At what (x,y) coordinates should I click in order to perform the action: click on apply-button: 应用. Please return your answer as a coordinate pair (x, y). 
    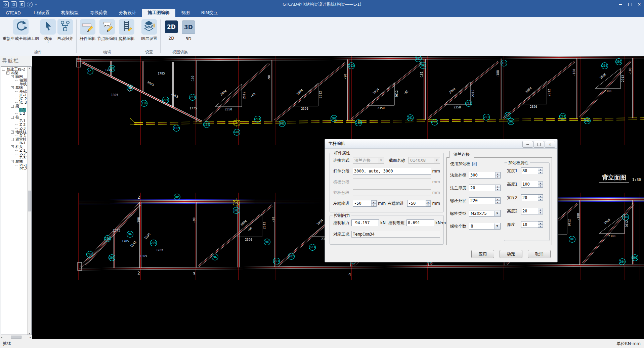
    Looking at the image, I should click on (483, 254).